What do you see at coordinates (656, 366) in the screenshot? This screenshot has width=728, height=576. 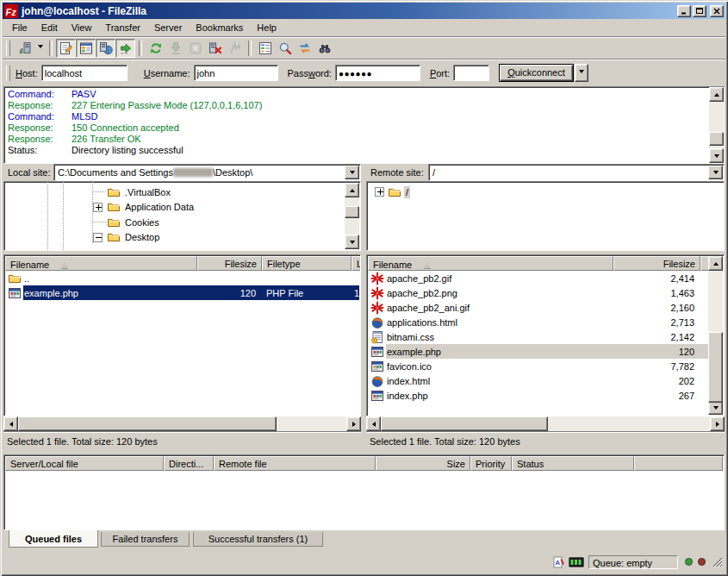 I see `file-size: 7,782` at bounding box center [656, 366].